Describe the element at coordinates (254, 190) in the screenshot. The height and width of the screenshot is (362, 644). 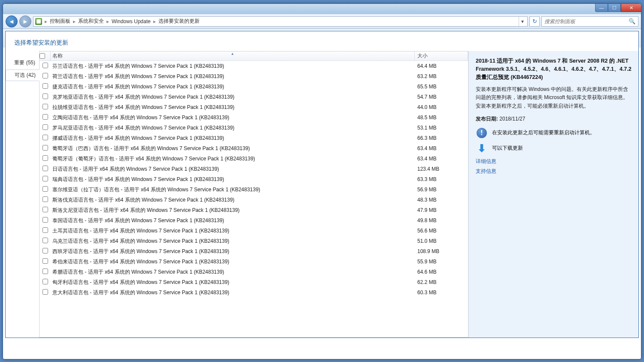
I see `table-row: 塞尔维亚语（拉丁语）语言包 - 适用于 x64 系统的 Windows 7 Se…` at that location.